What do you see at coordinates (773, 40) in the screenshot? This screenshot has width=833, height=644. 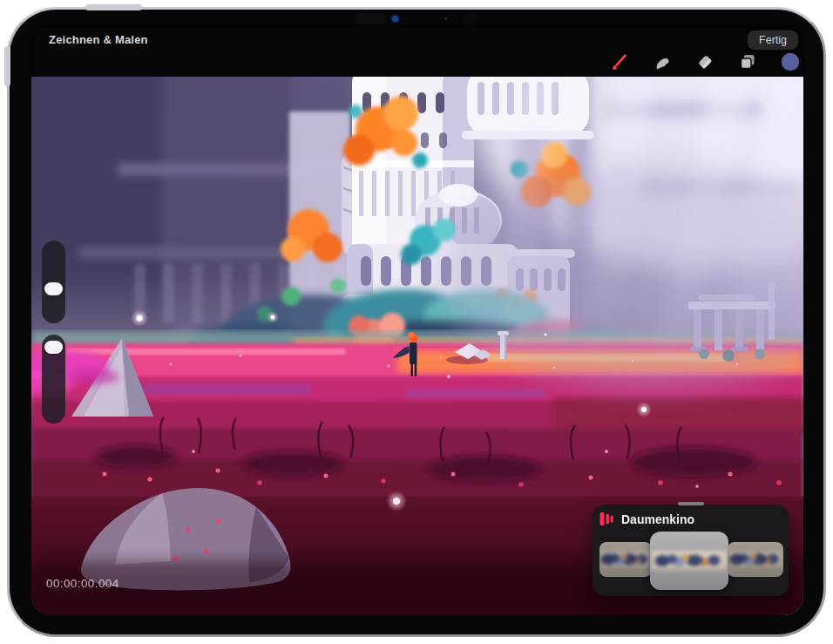 I see `done-button: Fertig` at bounding box center [773, 40].